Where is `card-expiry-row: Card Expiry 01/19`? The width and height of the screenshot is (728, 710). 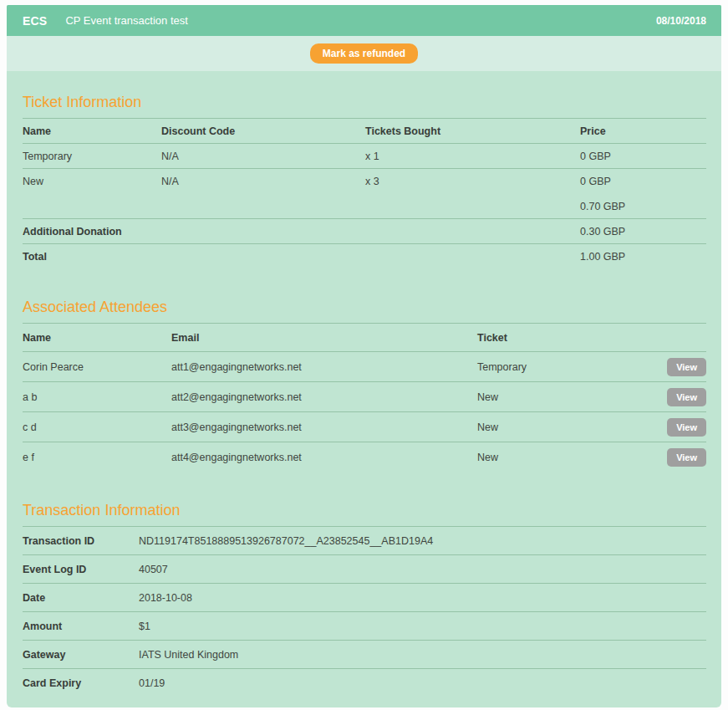
card-expiry-row: Card Expiry 01/19 is located at coordinates (364, 683).